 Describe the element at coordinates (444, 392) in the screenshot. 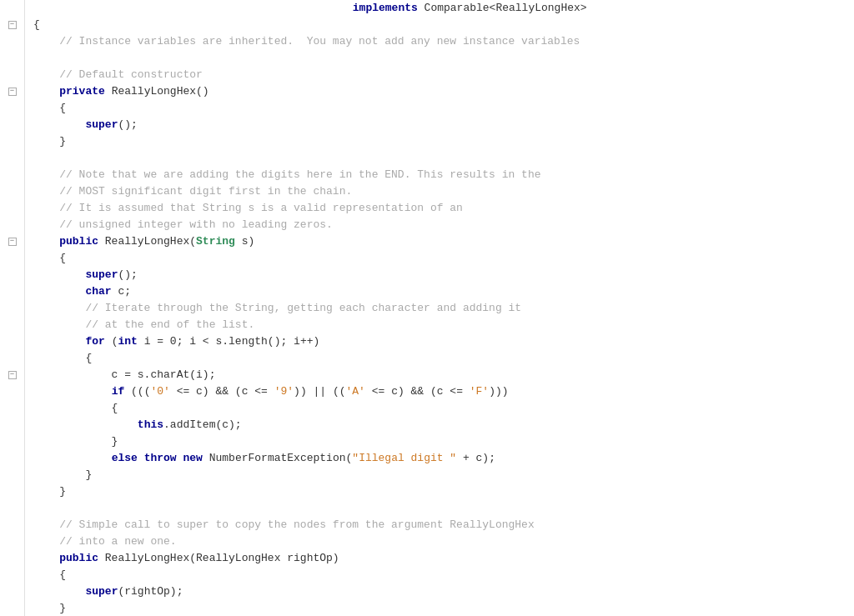

I see `code-line-23: if ((('0' <= c) && (c <= '9')) || (('A' …` at that location.